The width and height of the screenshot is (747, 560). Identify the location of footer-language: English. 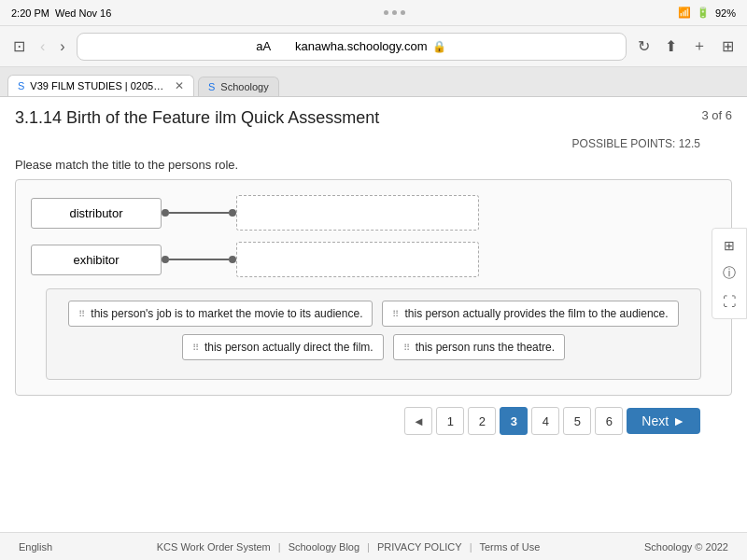
(35, 547).